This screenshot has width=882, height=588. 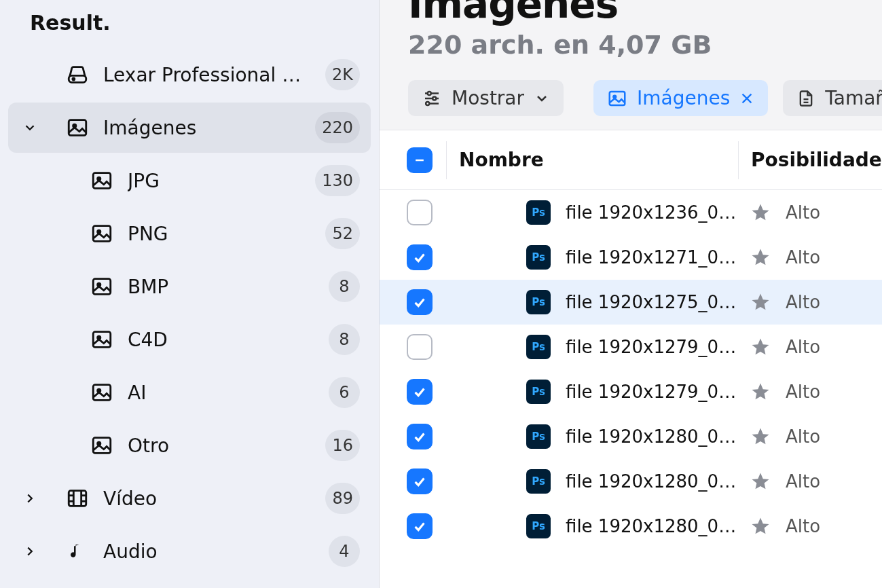 What do you see at coordinates (810, 160) in the screenshot?
I see `col-header-poss: Posibilidades d` at bounding box center [810, 160].